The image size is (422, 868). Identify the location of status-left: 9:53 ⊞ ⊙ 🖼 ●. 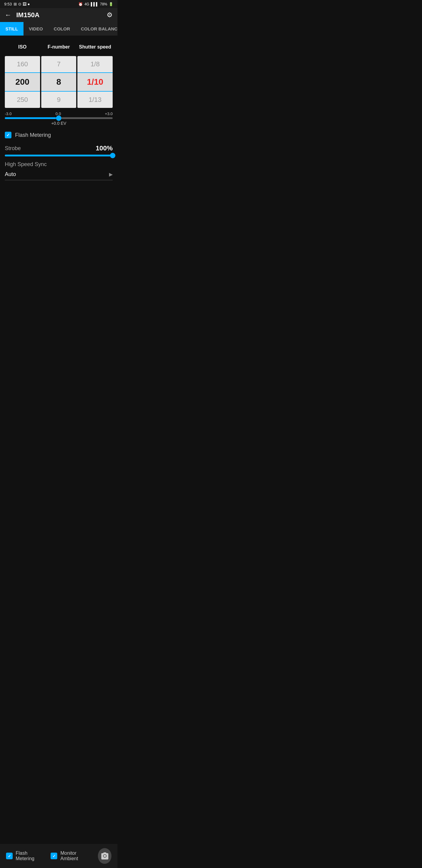
(17, 4).